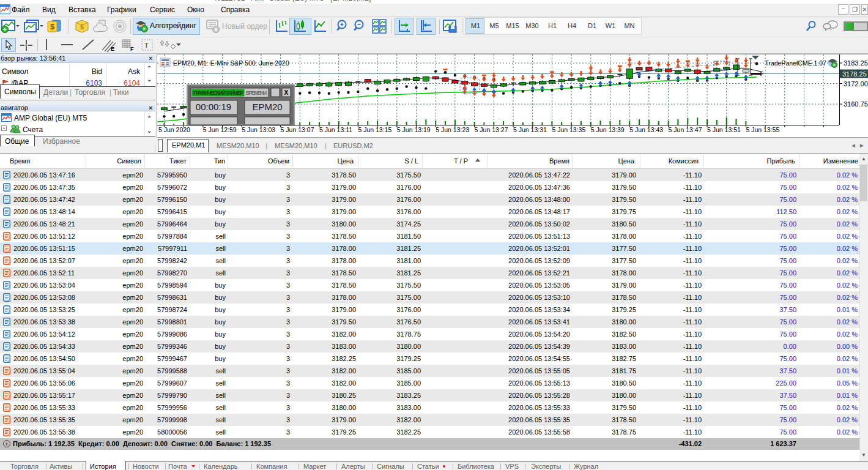 The image size is (868, 470). What do you see at coordinates (267, 106) in the screenshot?
I see `svg-text: EPM20` at bounding box center [267, 106].